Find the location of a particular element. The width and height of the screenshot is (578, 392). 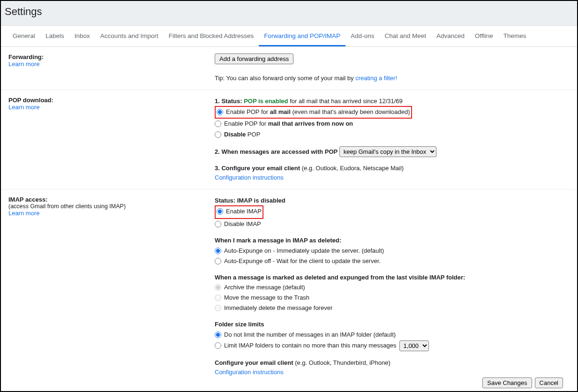

pop-enable-all-label: Enable POP for all mail (even mail that'… is located at coordinates (318, 112).